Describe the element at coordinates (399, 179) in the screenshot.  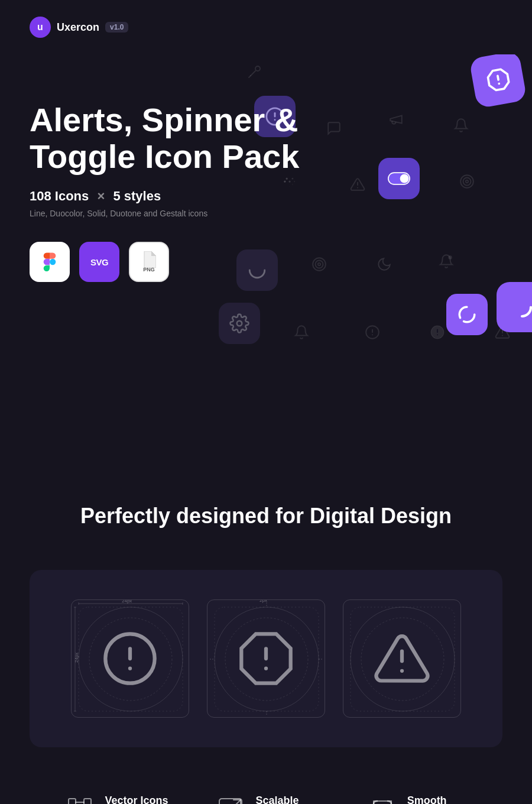
I see `toggle-card` at that location.